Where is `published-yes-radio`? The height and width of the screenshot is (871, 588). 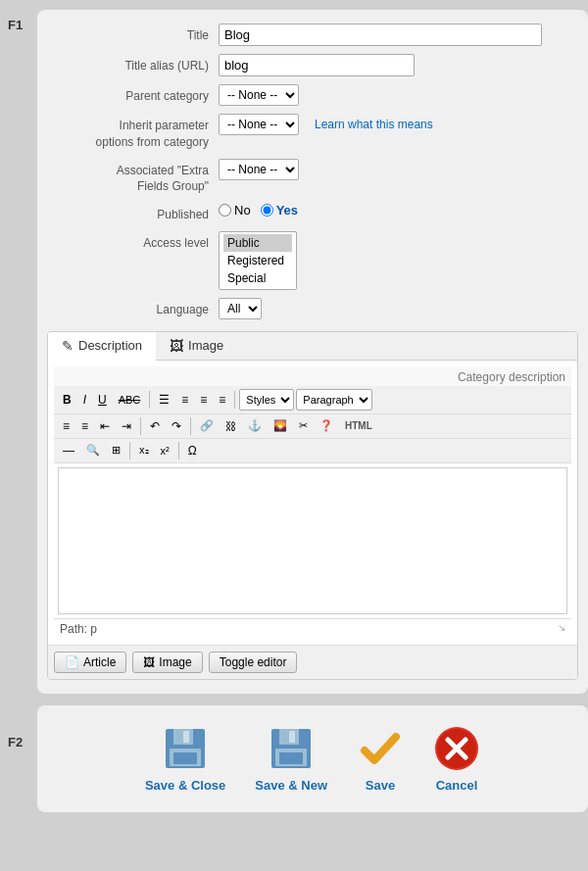
published-yes-radio is located at coordinates (267, 210).